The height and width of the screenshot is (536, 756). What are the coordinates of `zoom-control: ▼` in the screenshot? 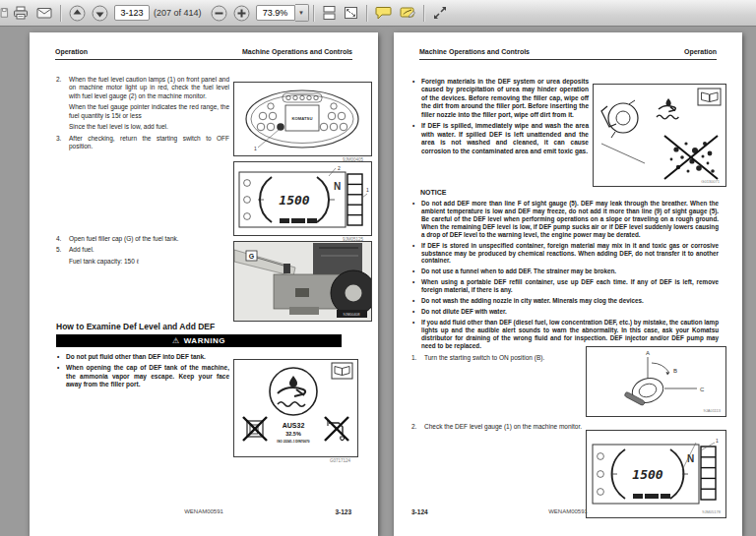 It's located at (283, 13).